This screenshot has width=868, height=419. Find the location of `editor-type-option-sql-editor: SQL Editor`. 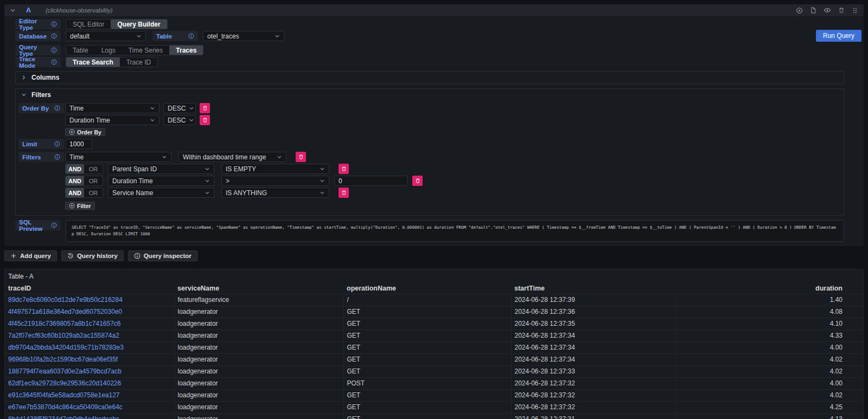

editor-type-option-sql-editor: SQL Editor is located at coordinates (88, 24).